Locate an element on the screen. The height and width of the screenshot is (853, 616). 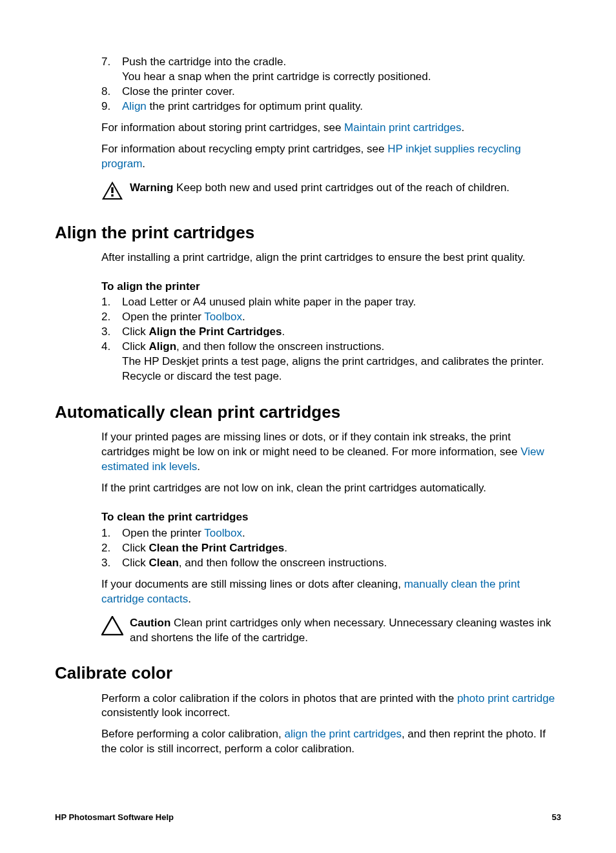
align-intro: After installing a print cartridge, alig… is located at coordinates (308, 258).